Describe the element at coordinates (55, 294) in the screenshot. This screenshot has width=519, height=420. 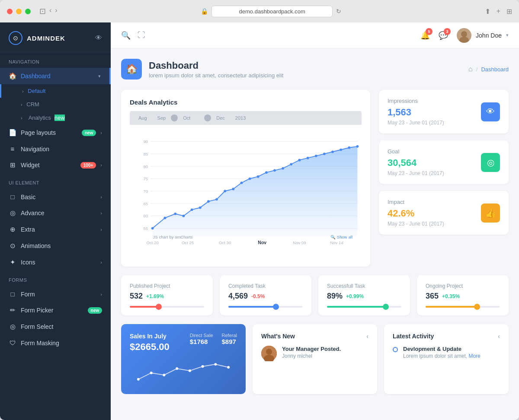
I see `sidebar-item-form: □ Form ›` at that location.